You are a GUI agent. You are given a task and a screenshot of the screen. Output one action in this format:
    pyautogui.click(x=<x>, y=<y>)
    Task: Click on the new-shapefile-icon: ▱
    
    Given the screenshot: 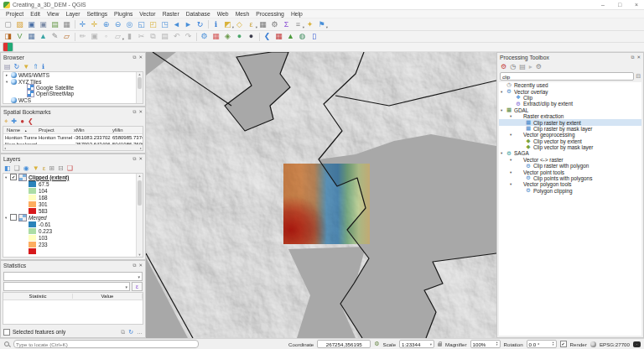 What is the action you would take?
    pyautogui.click(x=67, y=37)
    